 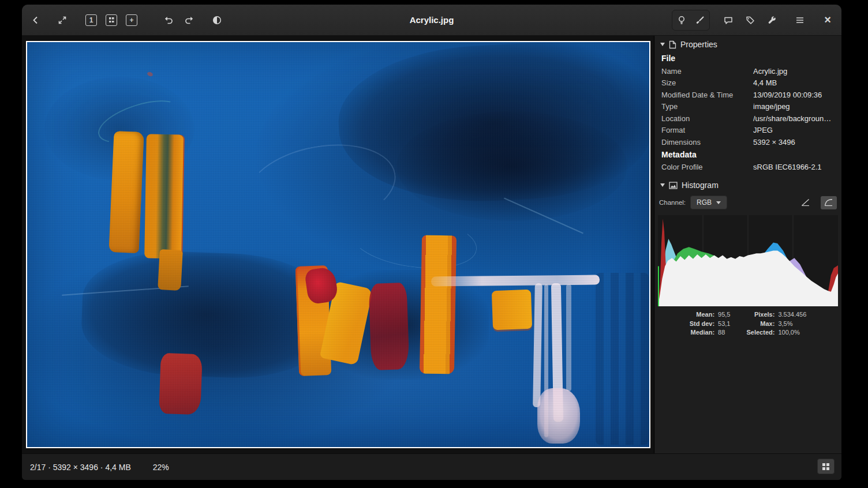 What do you see at coordinates (132, 20) in the screenshot?
I see `zoom-in-button: +` at bounding box center [132, 20].